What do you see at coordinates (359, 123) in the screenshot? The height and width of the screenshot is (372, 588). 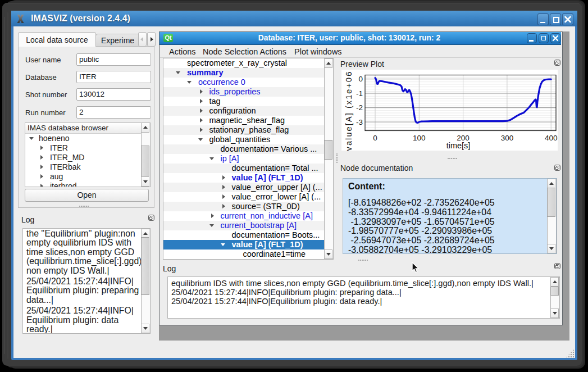 I see `svg-text: -3` at bounding box center [359, 123].